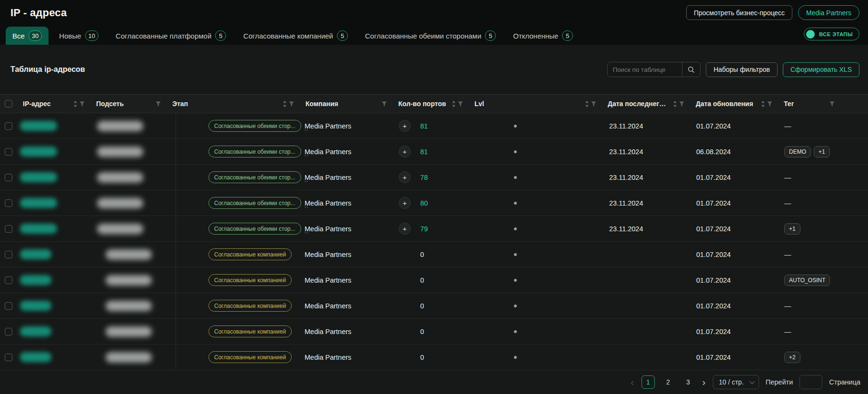 This screenshot has height=394, width=868. What do you see at coordinates (648, 382) in the screenshot?
I see `page-number-button: 1` at bounding box center [648, 382].